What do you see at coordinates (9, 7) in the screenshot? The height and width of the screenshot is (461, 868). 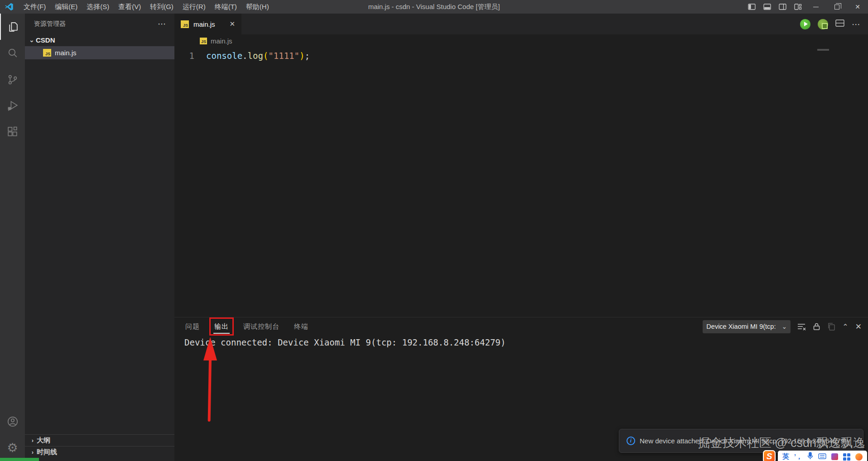 I see `vscode-logo-icon` at bounding box center [9, 7].